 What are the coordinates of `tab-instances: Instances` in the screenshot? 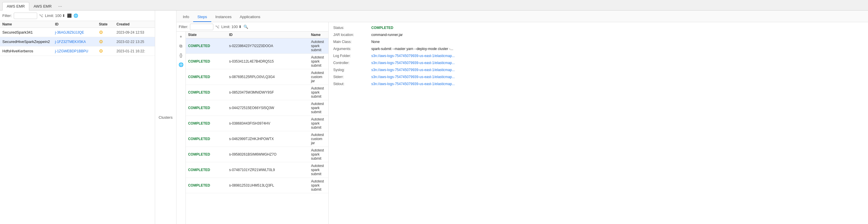 It's located at (224, 17).